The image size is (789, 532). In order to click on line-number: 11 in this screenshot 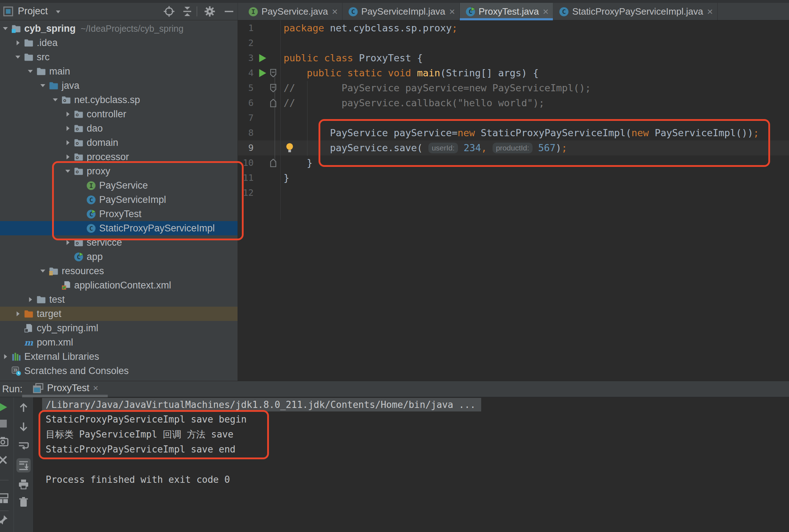, I will do `click(246, 178)`.